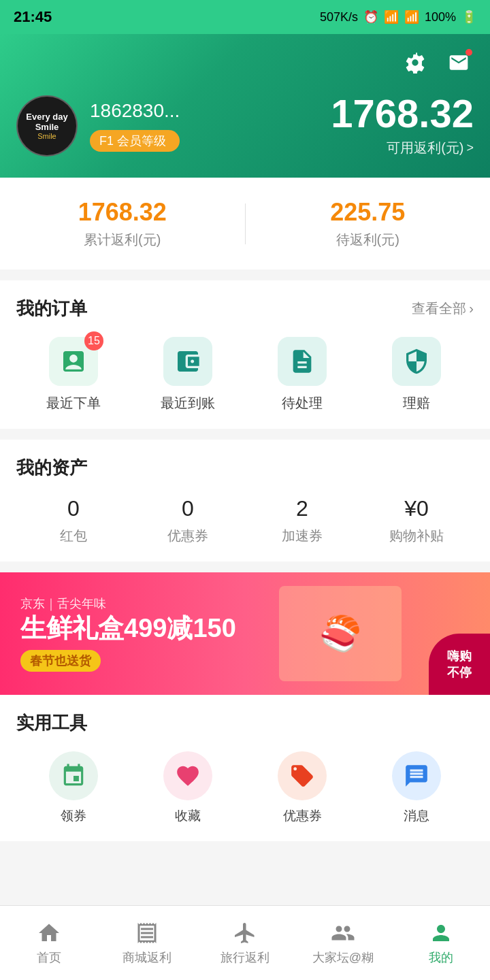 This screenshot has width=490, height=980. Describe the element at coordinates (402, 125) in the screenshot. I see `balance-right: 1768.32 可用返利(元) >` at that location.